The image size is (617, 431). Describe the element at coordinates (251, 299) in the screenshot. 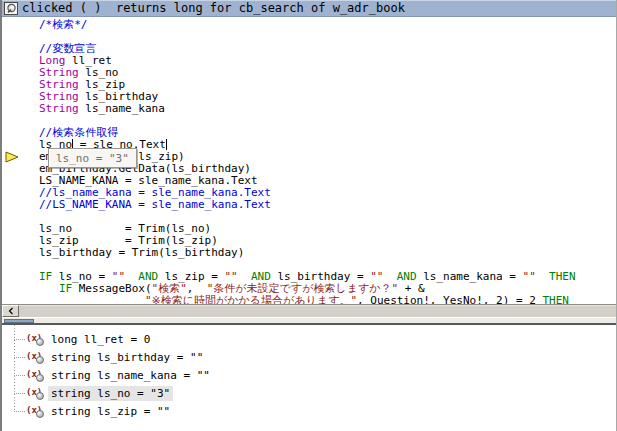

I see `code-token: "※検索に時間がかかる場合があります。"` at that location.